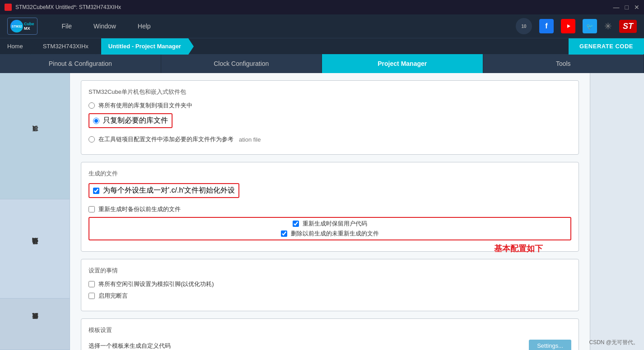  I want to click on checkbox-keep-user-input, so click(296, 224).